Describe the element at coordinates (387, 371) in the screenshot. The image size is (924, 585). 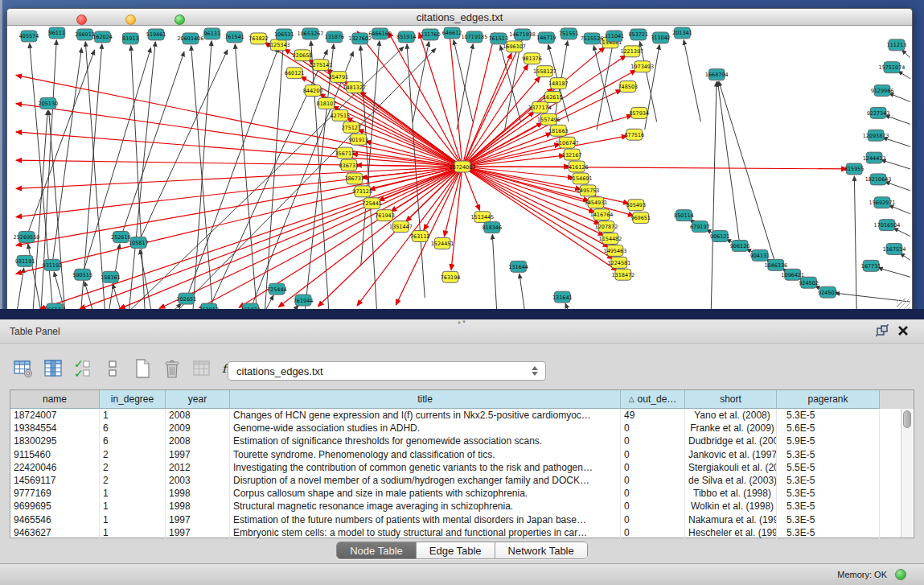
I see `table-selector-dropdown: citations_edges.txt` at that location.